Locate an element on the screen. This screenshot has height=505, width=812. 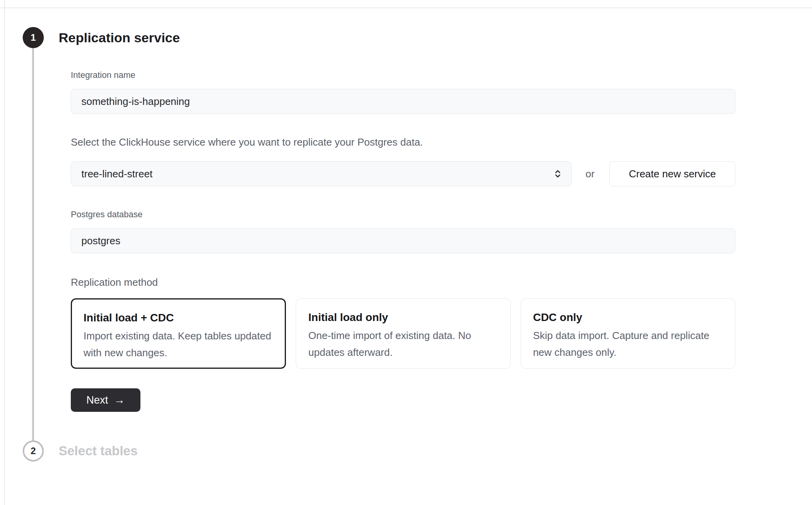
step-1-indicator: 1 is located at coordinates (33, 38).